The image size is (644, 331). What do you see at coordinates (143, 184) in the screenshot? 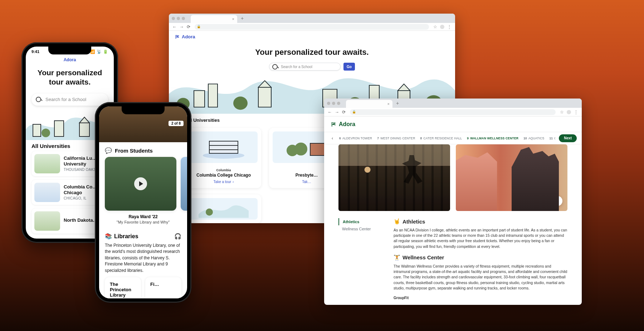
I see `video-carousel` at bounding box center [143, 184].